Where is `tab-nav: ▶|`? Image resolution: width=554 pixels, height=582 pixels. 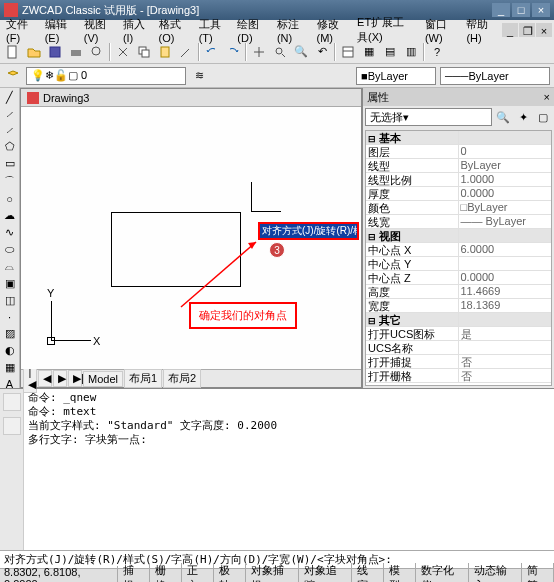
tab-nav: ▶| is located at coordinates (75, 378).